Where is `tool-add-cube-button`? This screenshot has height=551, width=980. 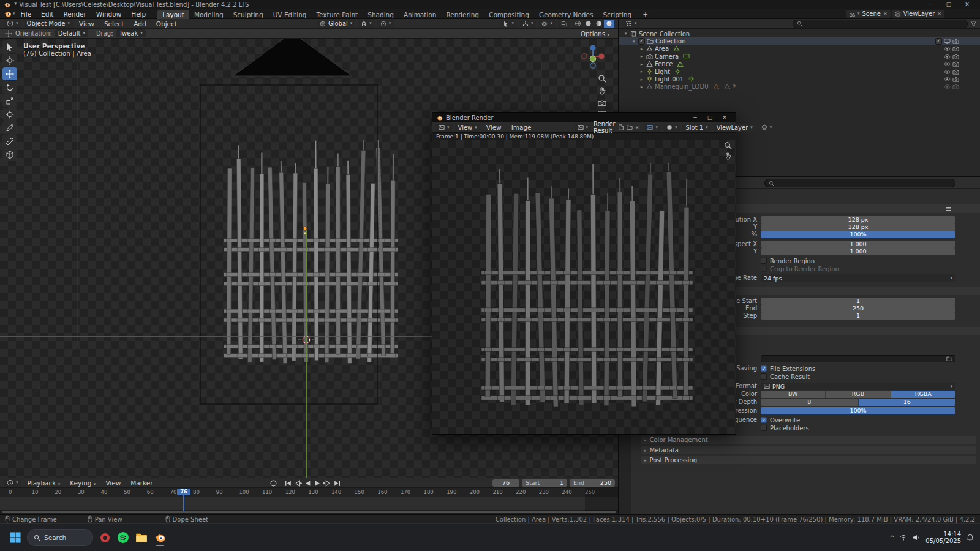 tool-add-cube-button is located at coordinates (10, 154).